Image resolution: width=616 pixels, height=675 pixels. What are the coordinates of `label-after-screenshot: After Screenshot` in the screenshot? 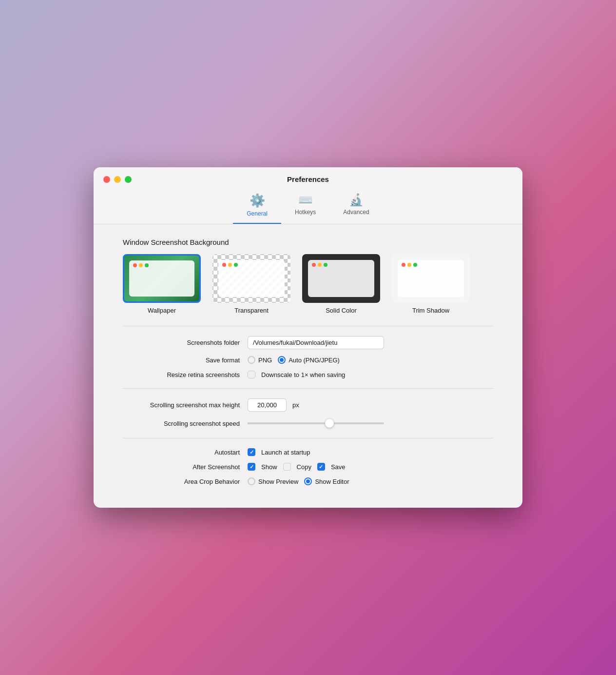 It's located at (181, 467).